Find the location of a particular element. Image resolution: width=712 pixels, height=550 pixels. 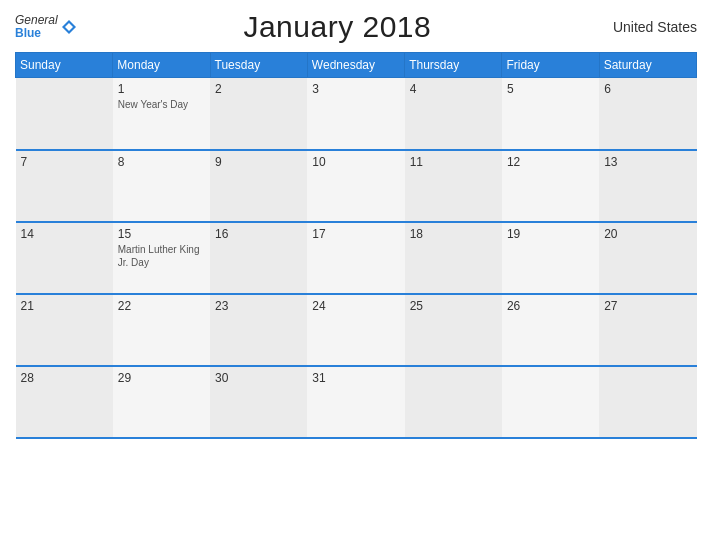

calendar-cell: 8 is located at coordinates (162, 186).